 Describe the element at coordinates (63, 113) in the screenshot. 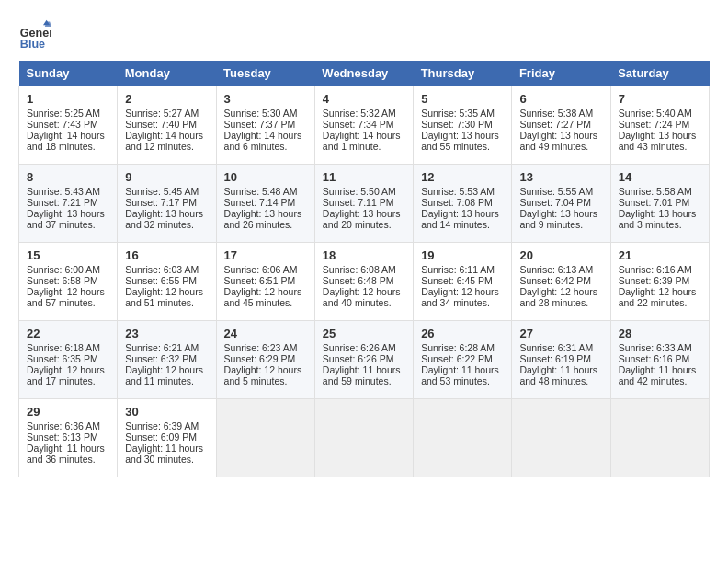

I see `sunrise-text: Sunrise: 5:25 AM` at that location.